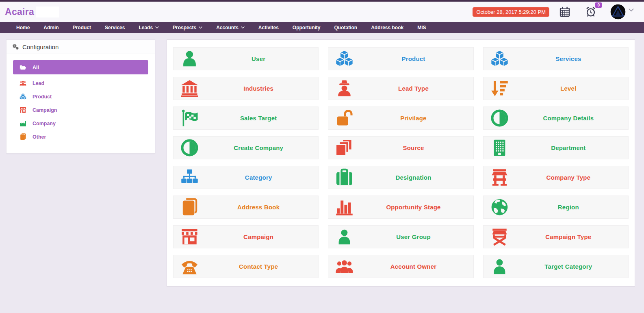 The image size is (644, 313). I want to click on tile-campaign-type: Campaign Type, so click(556, 237).